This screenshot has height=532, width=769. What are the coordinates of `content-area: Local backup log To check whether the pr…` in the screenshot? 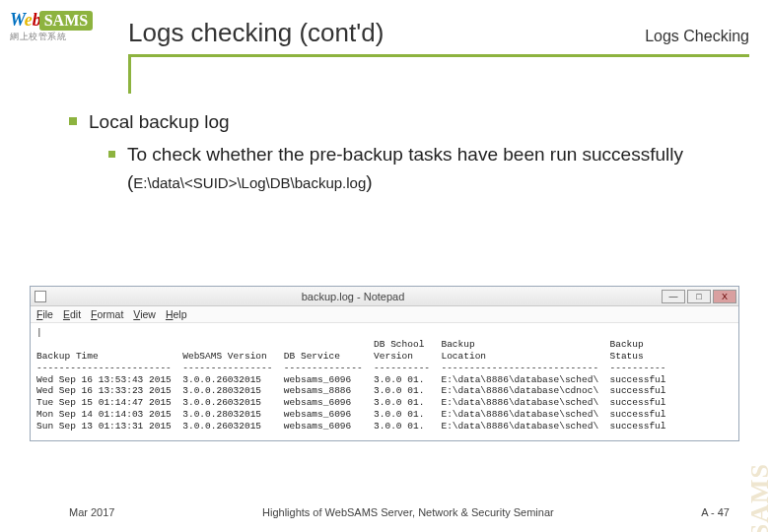 It's located at (404, 153).